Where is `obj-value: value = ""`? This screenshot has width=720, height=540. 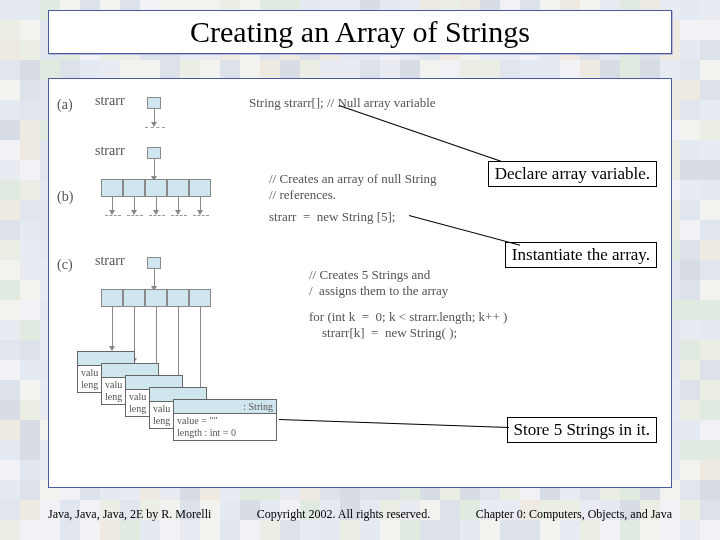 obj-value: value = "" is located at coordinates (197, 420).